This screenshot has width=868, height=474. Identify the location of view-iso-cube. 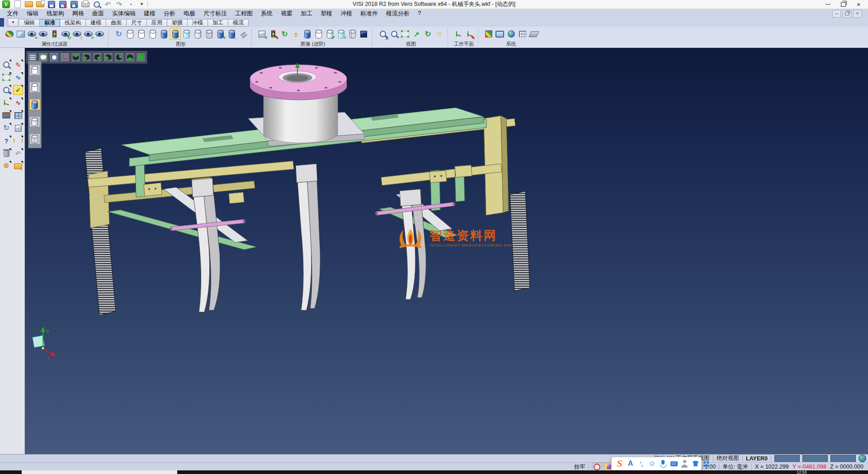
(141, 57).